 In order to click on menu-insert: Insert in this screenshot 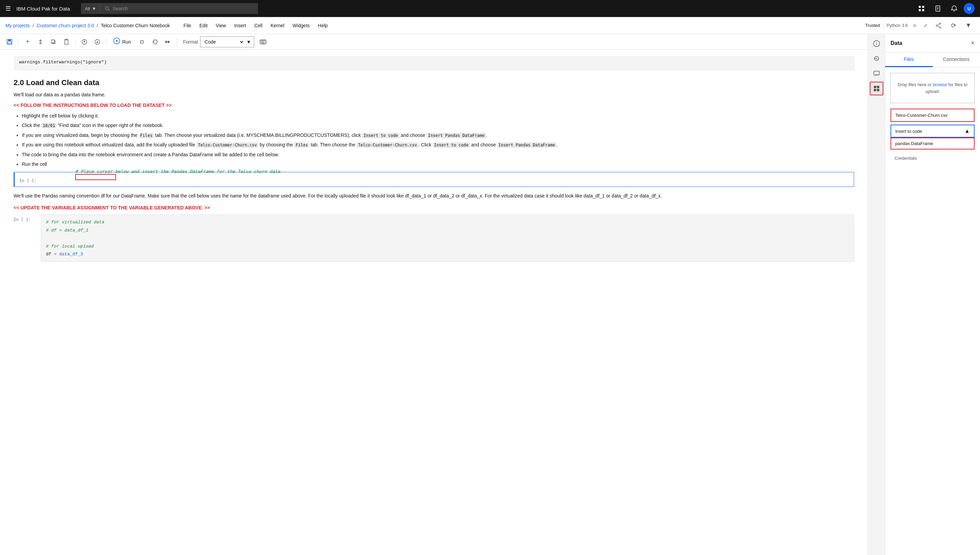, I will do `click(240, 26)`.